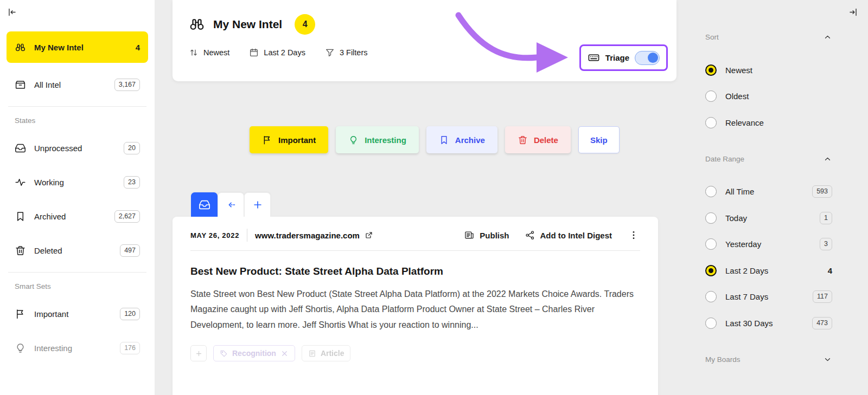 The height and width of the screenshot is (395, 868). What do you see at coordinates (822, 323) in the screenshot?
I see `date-option-count-badge: 473` at bounding box center [822, 323].